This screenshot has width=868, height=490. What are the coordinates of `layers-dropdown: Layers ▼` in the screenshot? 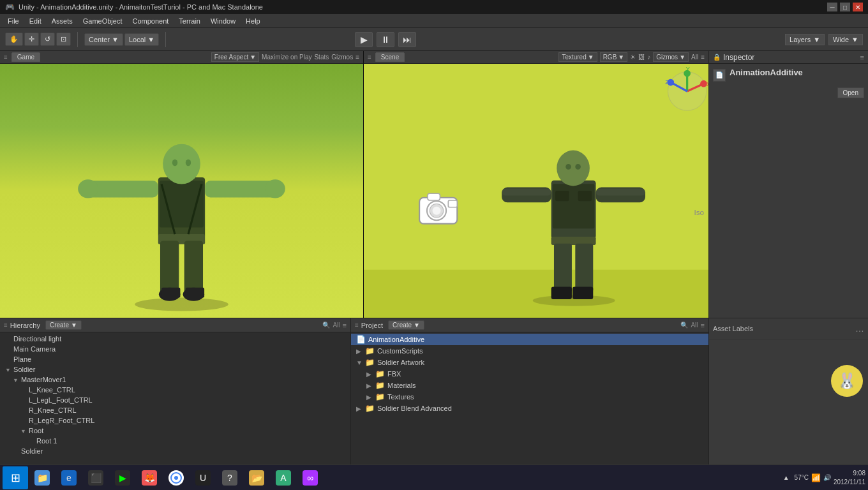 It's located at (805, 40).